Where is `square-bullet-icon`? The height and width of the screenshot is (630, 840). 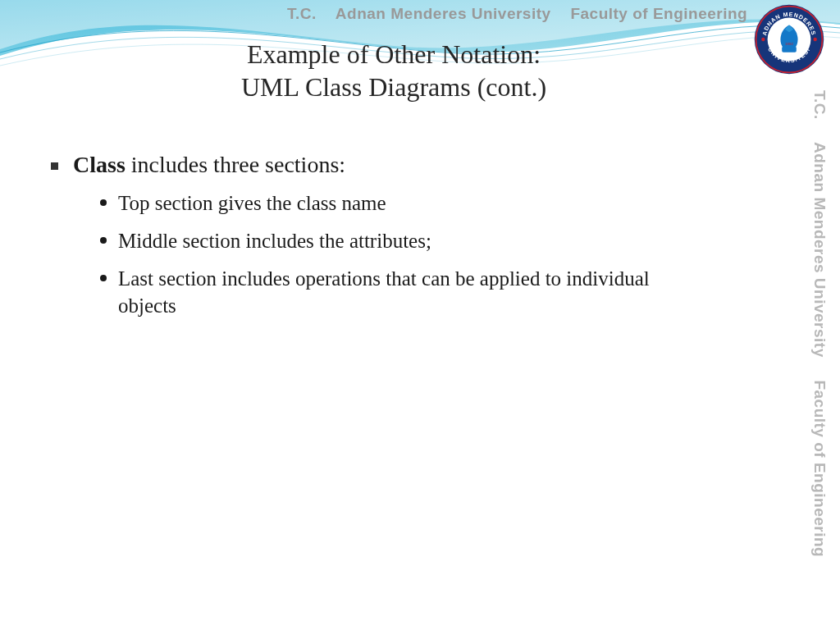 square-bullet-icon is located at coordinates (54, 166).